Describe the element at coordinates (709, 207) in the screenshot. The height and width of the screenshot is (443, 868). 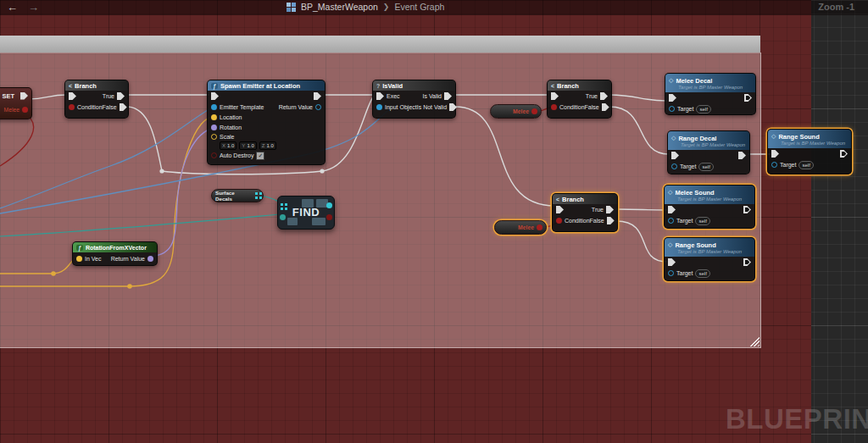
I see `node-melee-sound: ◇Melee Sound Target is BP Master Weapon …` at that location.